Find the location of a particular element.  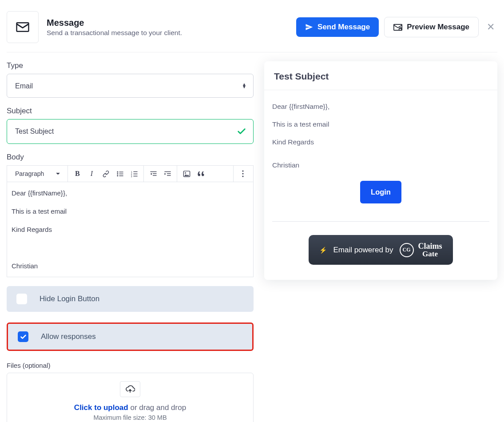

hide-login-checkbox is located at coordinates (22, 299).